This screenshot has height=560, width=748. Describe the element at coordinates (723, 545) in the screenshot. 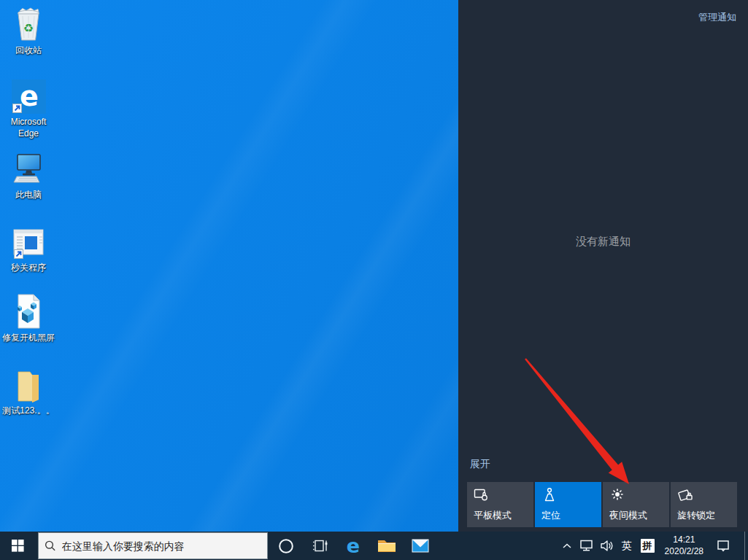

I see `action-center-button` at that location.